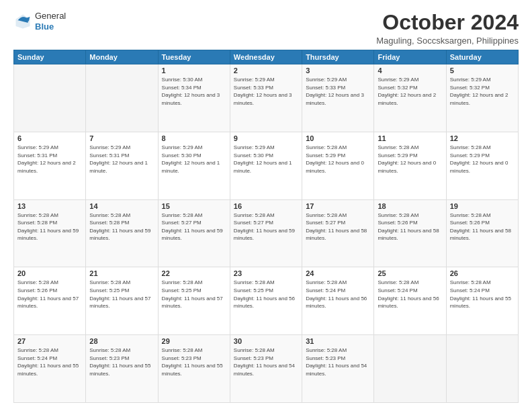  Describe the element at coordinates (50, 301) in the screenshot. I see `cell-3-0: 20Sunrise: 5:28 AMSunset: 5:26 PMDayligh…` at that location.